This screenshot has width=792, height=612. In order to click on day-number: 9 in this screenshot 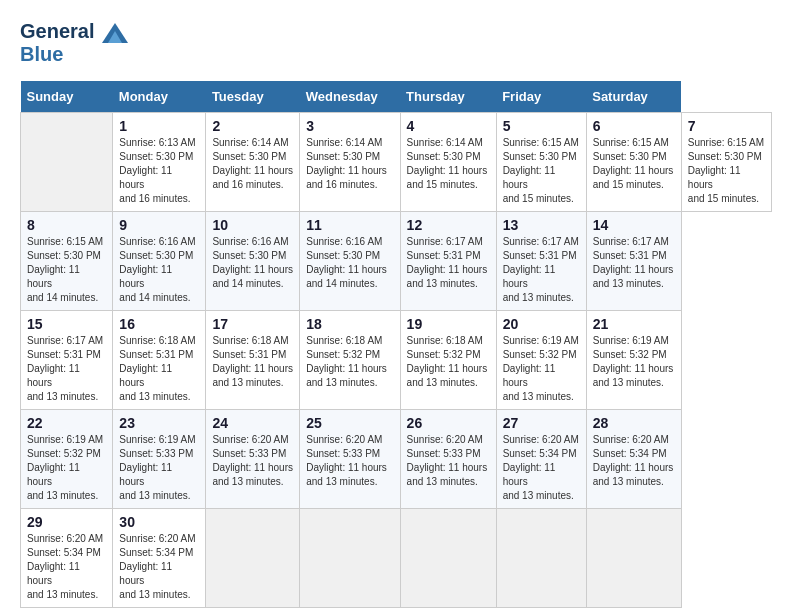, I will do `click(159, 225)`.